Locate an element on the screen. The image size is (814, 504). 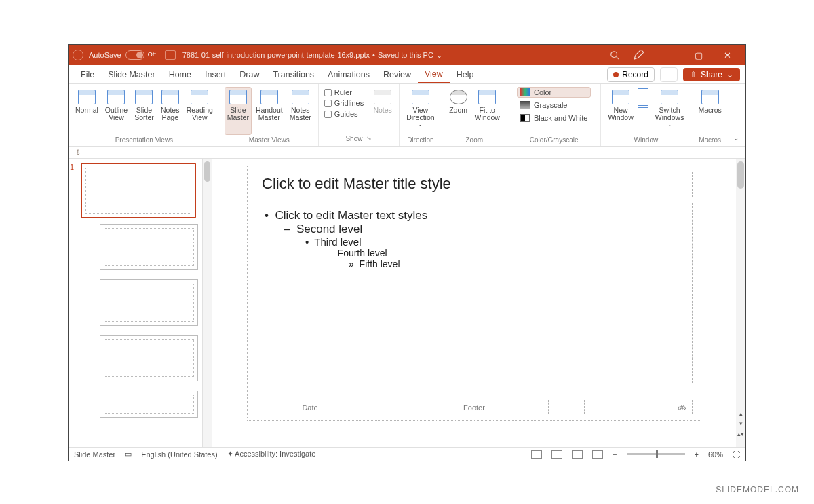
tab-help: Help is located at coordinates (465, 75).